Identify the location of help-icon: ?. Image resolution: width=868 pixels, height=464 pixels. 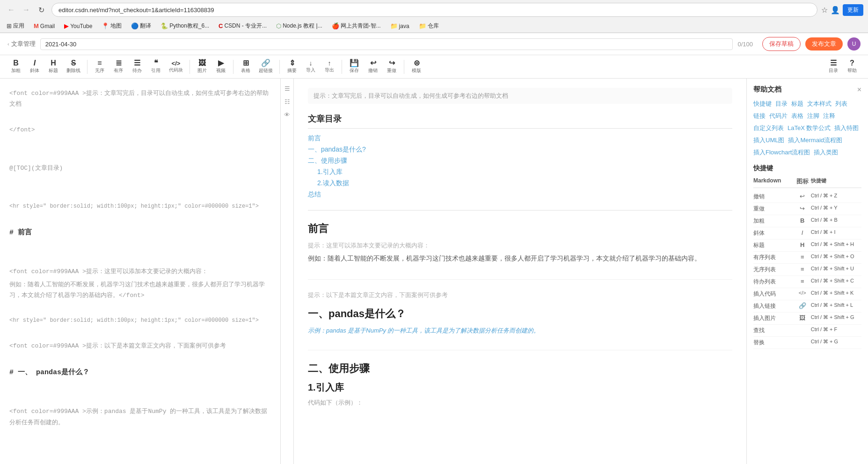
(852, 63).